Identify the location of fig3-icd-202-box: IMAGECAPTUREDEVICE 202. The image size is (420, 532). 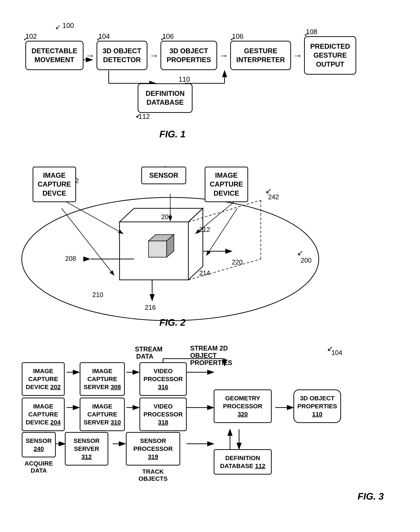
(43, 379).